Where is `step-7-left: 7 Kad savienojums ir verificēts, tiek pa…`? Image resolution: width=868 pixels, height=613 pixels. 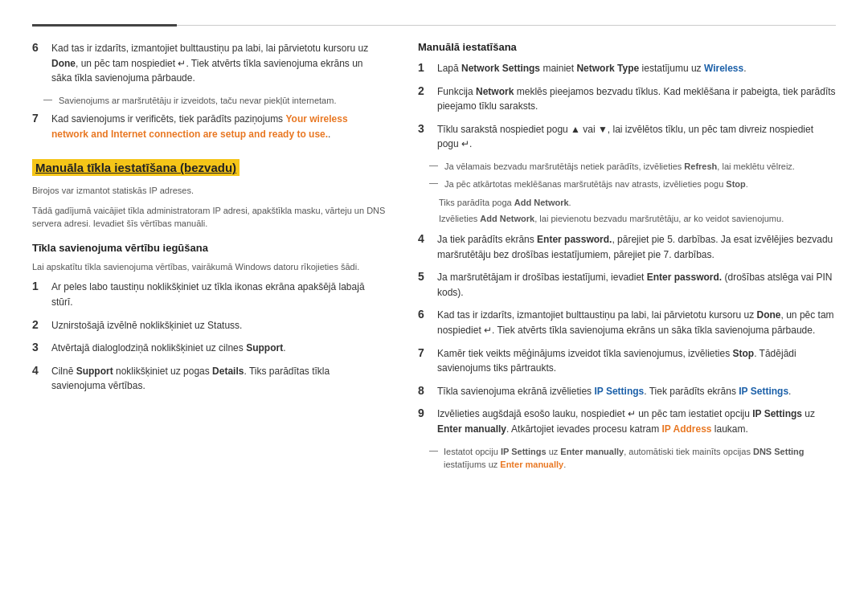
step-7-left: 7 Kad savienojums ir verificēts, tiek pa… is located at coordinates (209, 127).